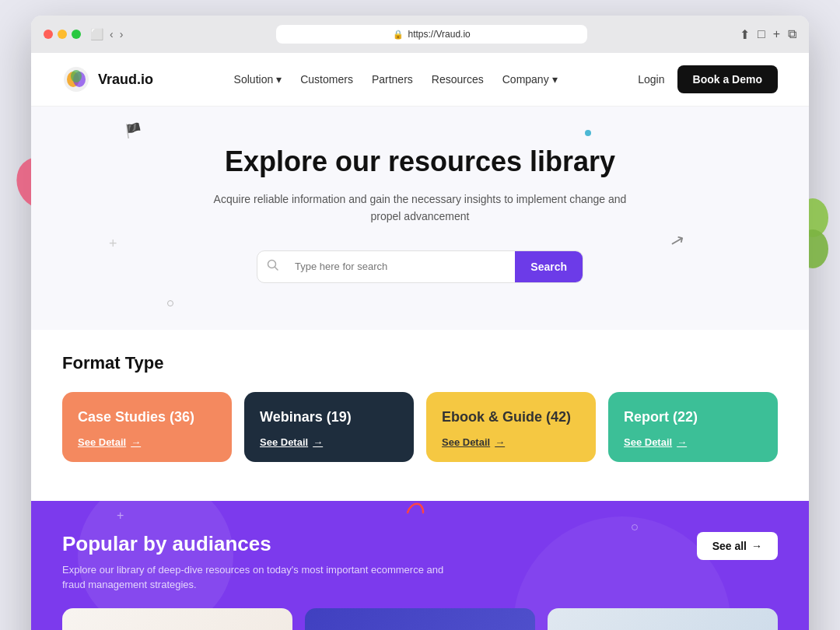 Image resolution: width=840 pixels, height=630 pixels. Describe the element at coordinates (708, 79) in the screenshot. I see `nav-actions: Login Book a Demo` at that location.